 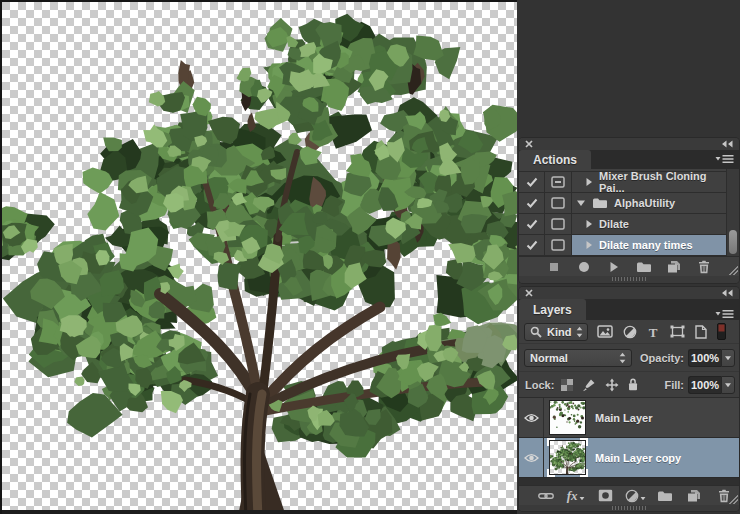 What do you see at coordinates (629, 357) in the screenshot?
I see `blend-mode-row: Normal Opacity: 100%` at bounding box center [629, 357].